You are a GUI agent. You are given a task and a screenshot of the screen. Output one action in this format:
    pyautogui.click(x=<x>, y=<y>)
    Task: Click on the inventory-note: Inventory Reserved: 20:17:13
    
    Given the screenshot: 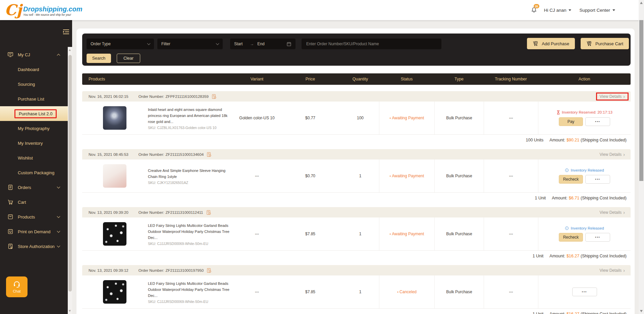 What is the action you would take?
    pyautogui.click(x=584, y=113)
    